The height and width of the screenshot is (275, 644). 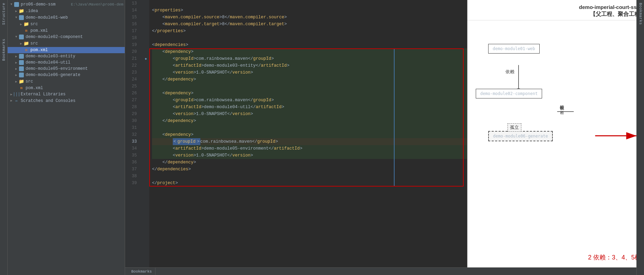 What do you see at coordinates (66, 4) in the screenshot?
I see `tree-root: ▼ pro06-demo-ssm E:\Java\Maven\pro06-dem` at bounding box center [66, 4].